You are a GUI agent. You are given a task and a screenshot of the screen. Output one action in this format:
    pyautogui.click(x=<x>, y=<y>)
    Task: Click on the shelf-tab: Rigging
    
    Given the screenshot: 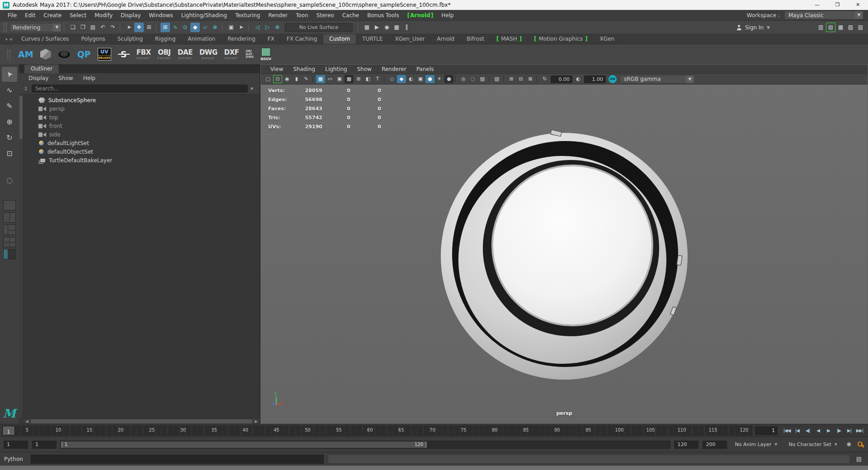 What is the action you would take?
    pyautogui.click(x=165, y=39)
    